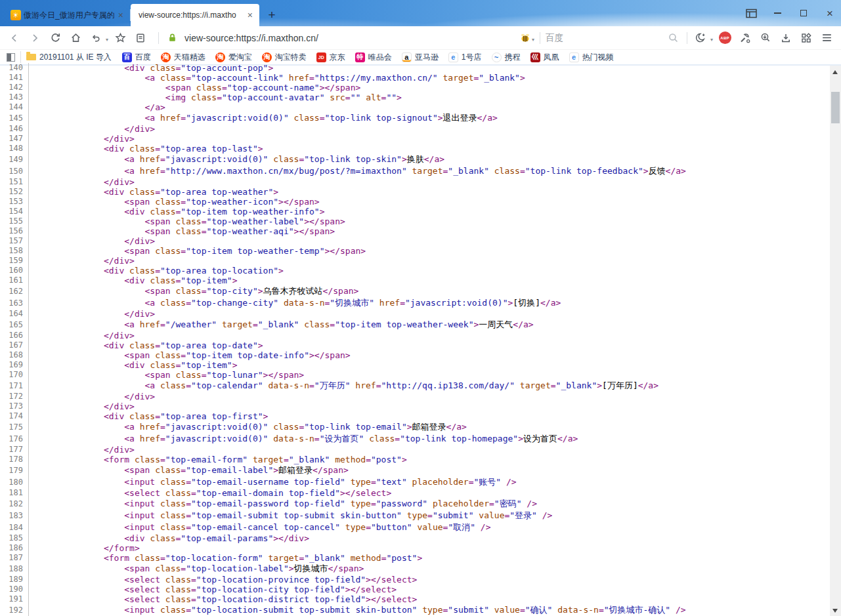  What do you see at coordinates (14, 482) in the screenshot?
I see `line-number: 180` at bounding box center [14, 482].